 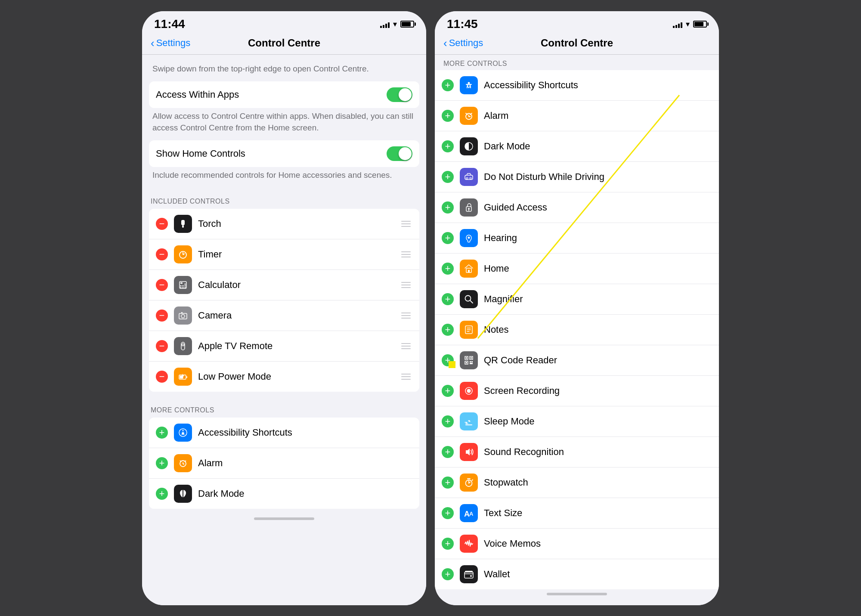 I want to click on torch-drag-handle, so click(x=406, y=224).